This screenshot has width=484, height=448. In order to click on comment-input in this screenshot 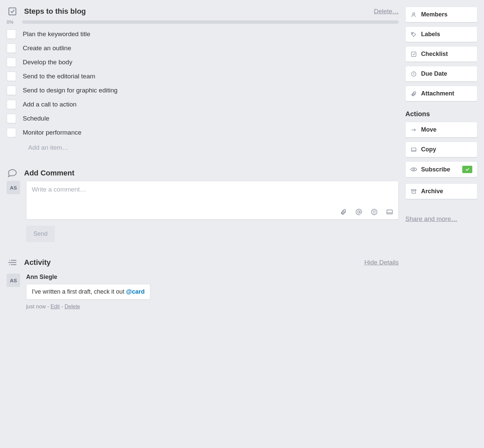, I will do `click(212, 193)`.